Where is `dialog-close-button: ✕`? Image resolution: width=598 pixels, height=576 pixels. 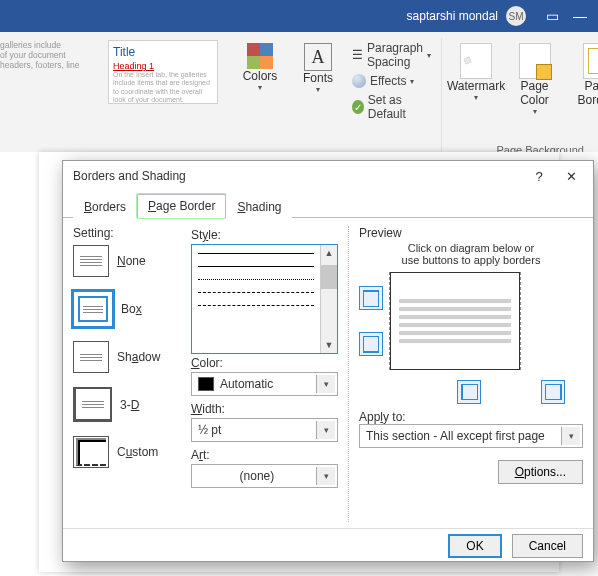 dialog-close-button: ✕ is located at coordinates (571, 176).